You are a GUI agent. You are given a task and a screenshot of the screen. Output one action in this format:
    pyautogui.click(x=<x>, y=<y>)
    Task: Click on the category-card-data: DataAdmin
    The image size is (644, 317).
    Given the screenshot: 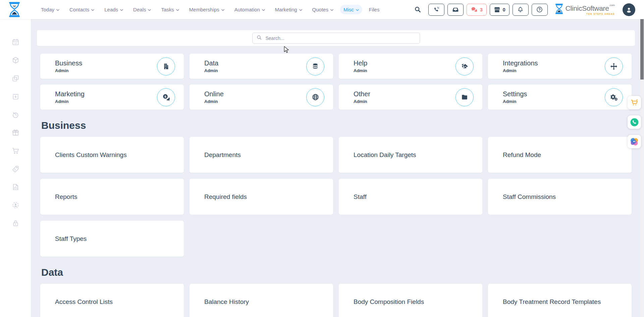 What is the action you would take?
    pyautogui.click(x=261, y=66)
    